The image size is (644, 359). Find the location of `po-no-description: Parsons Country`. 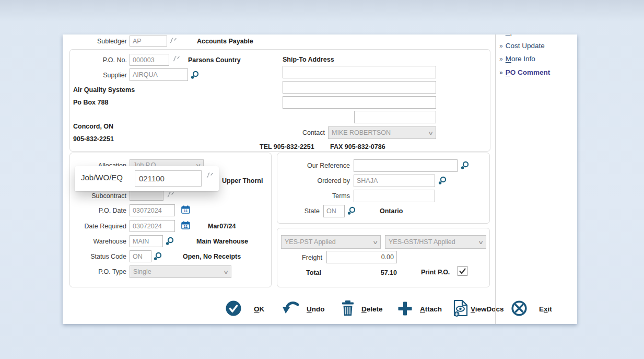

po-no-description: Parsons Country is located at coordinates (214, 60).